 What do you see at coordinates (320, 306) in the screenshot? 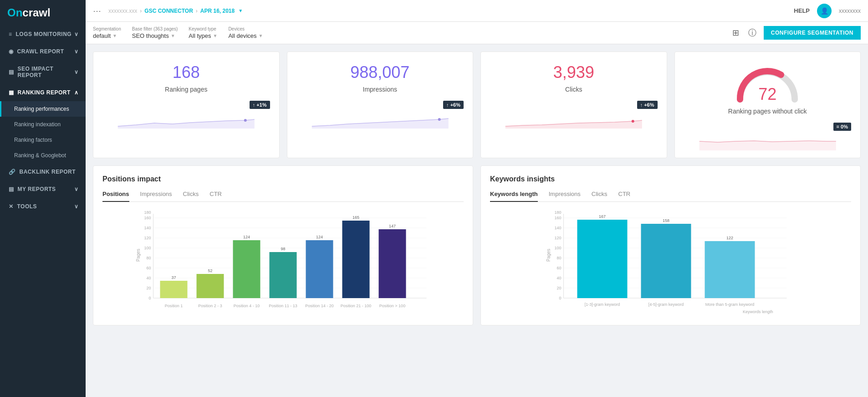
I see `svg-text: Position 14 - 20` at bounding box center [320, 306].